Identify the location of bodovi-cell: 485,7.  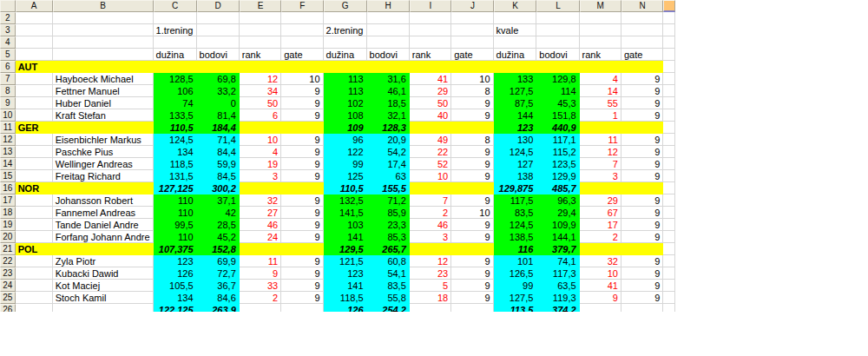
(557, 188).